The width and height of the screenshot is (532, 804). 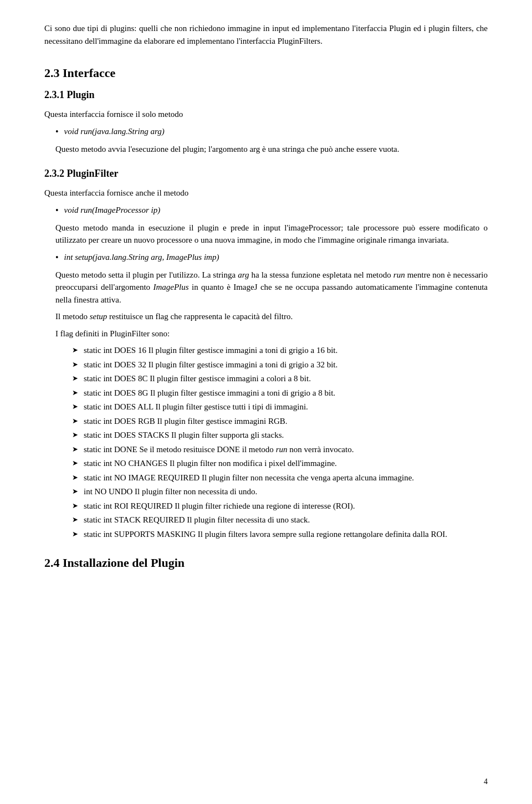 What do you see at coordinates (142, 257) in the screenshot?
I see `pluginfilter-method-2-text: int setup(java.lang.String arg, ImagePlu…` at bounding box center [142, 257].